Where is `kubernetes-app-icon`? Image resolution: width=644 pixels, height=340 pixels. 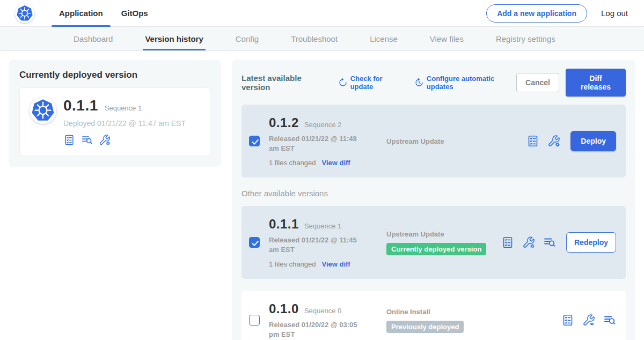 kubernetes-app-icon is located at coordinates (43, 110).